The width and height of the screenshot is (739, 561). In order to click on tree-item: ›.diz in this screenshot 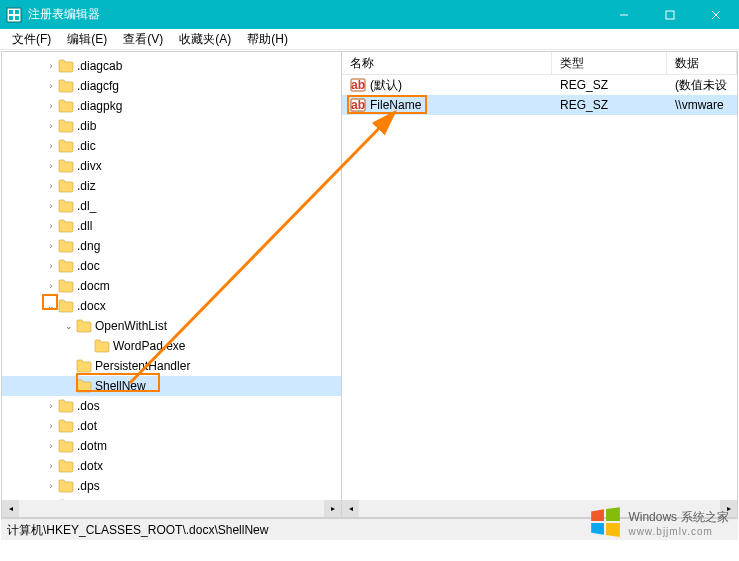, I will do `click(172, 186)`.